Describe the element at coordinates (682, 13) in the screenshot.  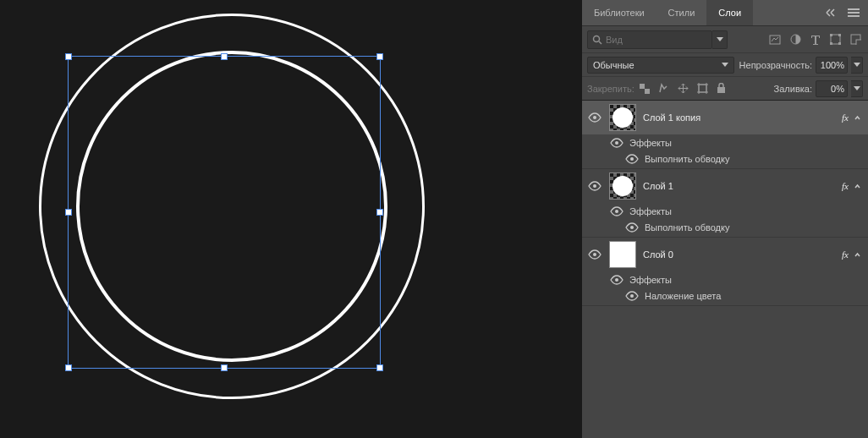
I see `tab-styles: Стили` at that location.